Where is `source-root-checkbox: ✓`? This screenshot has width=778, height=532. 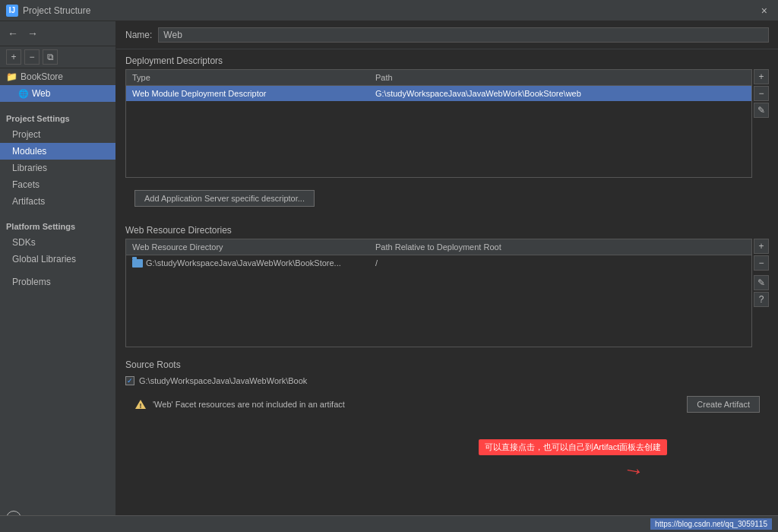 source-root-checkbox: ✓ is located at coordinates (130, 381).